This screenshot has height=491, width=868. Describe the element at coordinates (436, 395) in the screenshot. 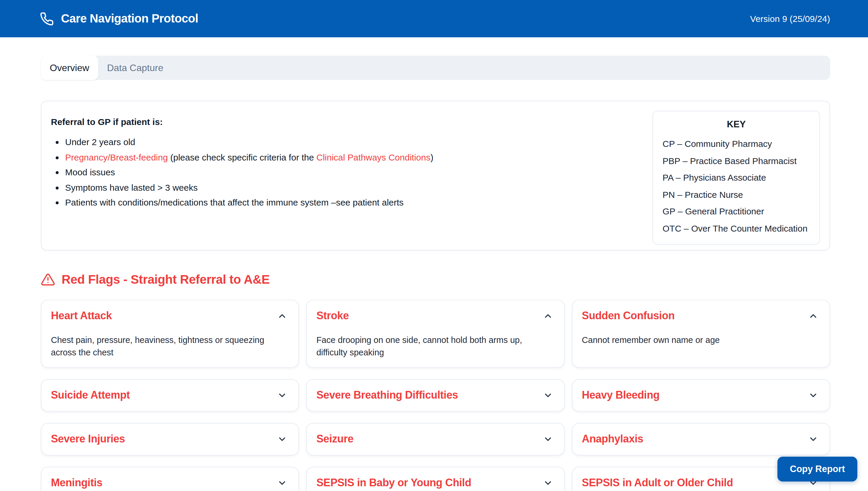

I see `red-flag-card-severe-breathing-difficulties: Severe Breathing Difficulties` at that location.